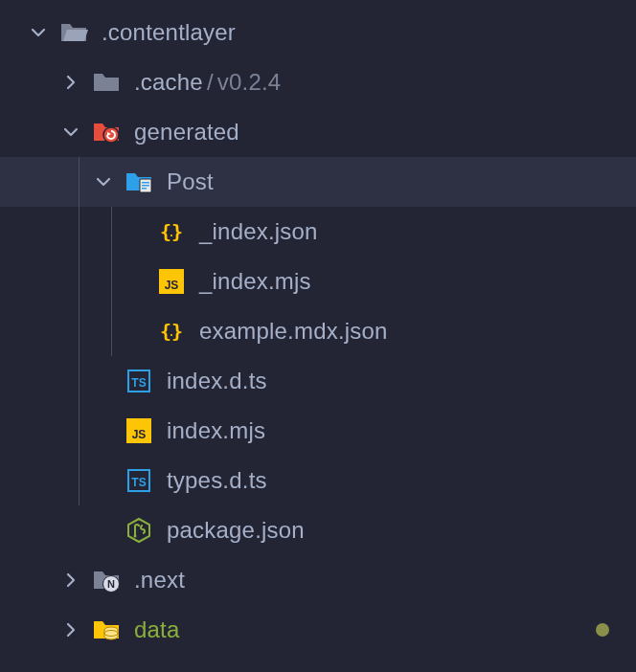  Describe the element at coordinates (293, 331) in the screenshot. I see `tree-label: example.mdx.json` at that location.